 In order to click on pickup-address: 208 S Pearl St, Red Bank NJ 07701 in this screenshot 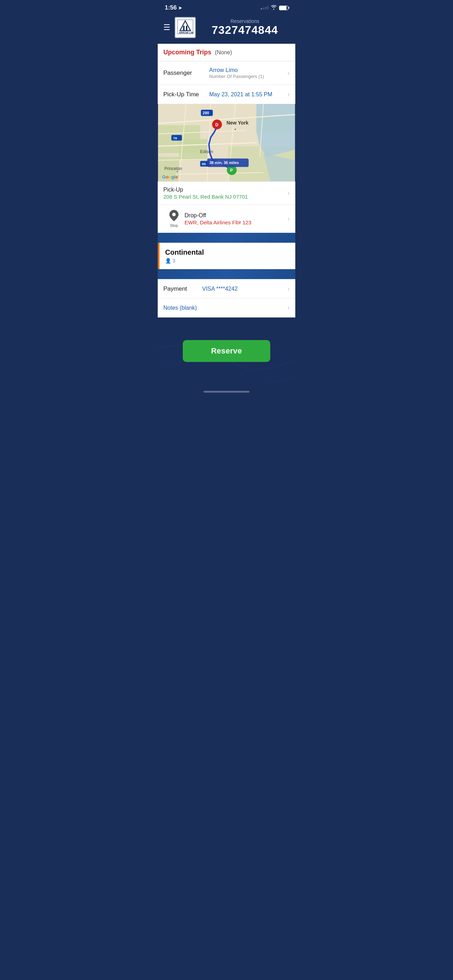, I will do `click(224, 197)`.